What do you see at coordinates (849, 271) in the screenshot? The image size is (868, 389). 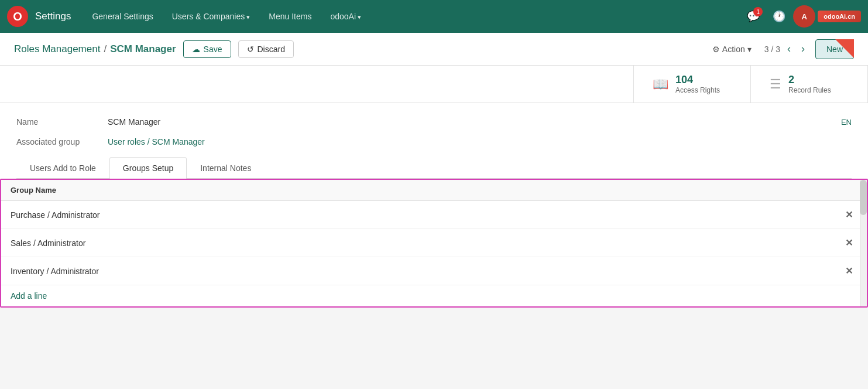 I see `delete-inventory-button: ✕` at bounding box center [849, 271].